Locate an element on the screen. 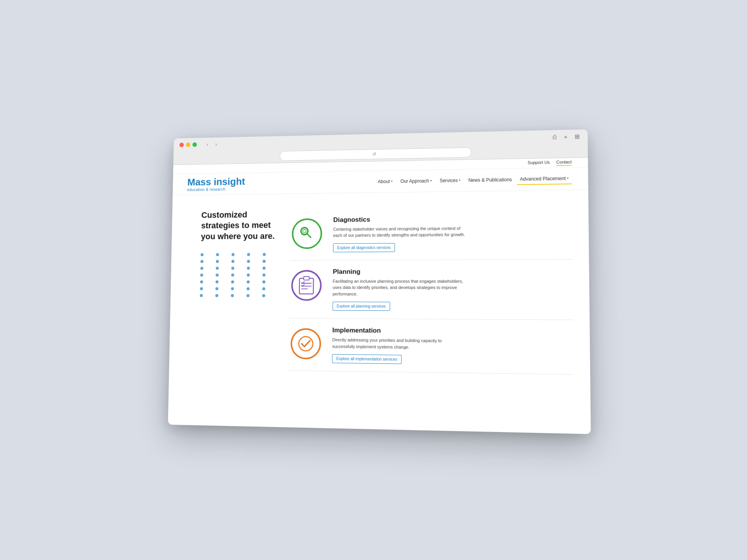  diagnostics-title: Diagnostics is located at coordinates (452, 219).